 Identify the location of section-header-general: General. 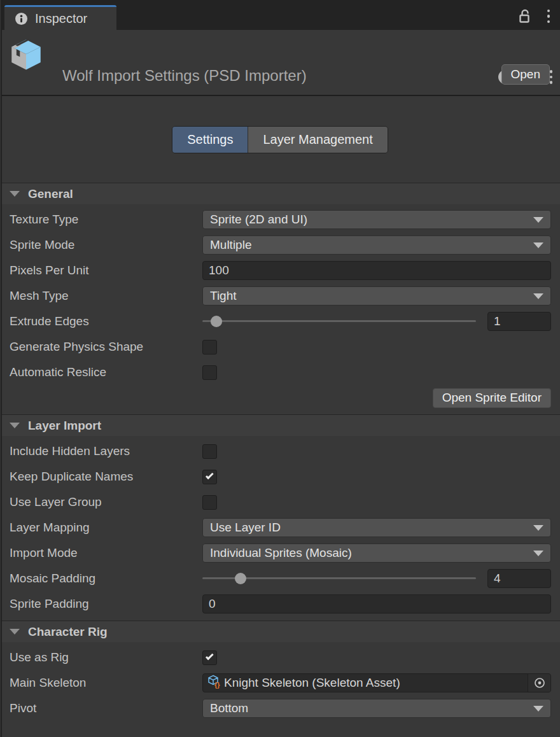
(280, 193).